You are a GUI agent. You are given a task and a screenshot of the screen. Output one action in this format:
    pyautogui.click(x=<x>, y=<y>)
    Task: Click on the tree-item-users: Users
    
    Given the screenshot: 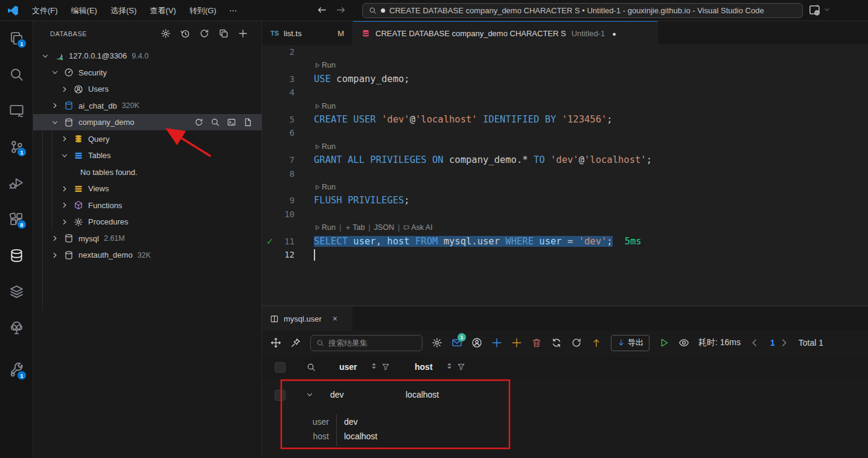 What is the action you would take?
    pyautogui.click(x=147, y=89)
    